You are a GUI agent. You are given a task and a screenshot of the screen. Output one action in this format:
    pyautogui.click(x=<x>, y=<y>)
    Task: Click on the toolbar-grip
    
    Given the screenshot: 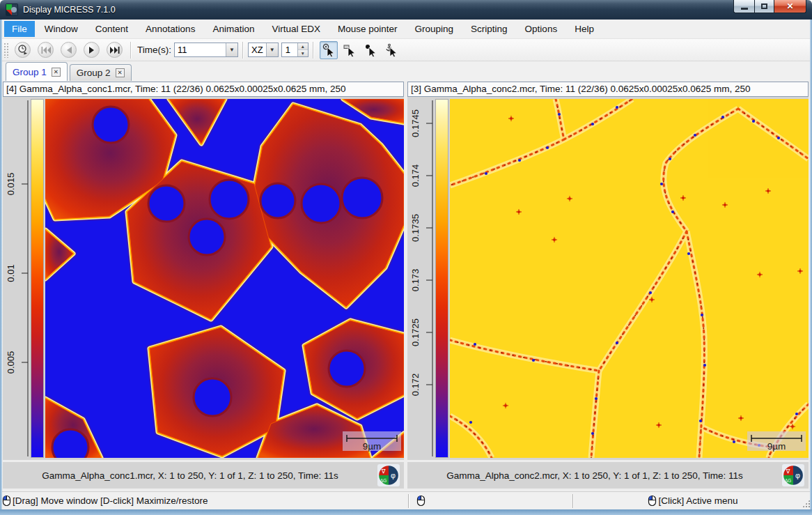 What is the action you would take?
    pyautogui.click(x=6, y=50)
    